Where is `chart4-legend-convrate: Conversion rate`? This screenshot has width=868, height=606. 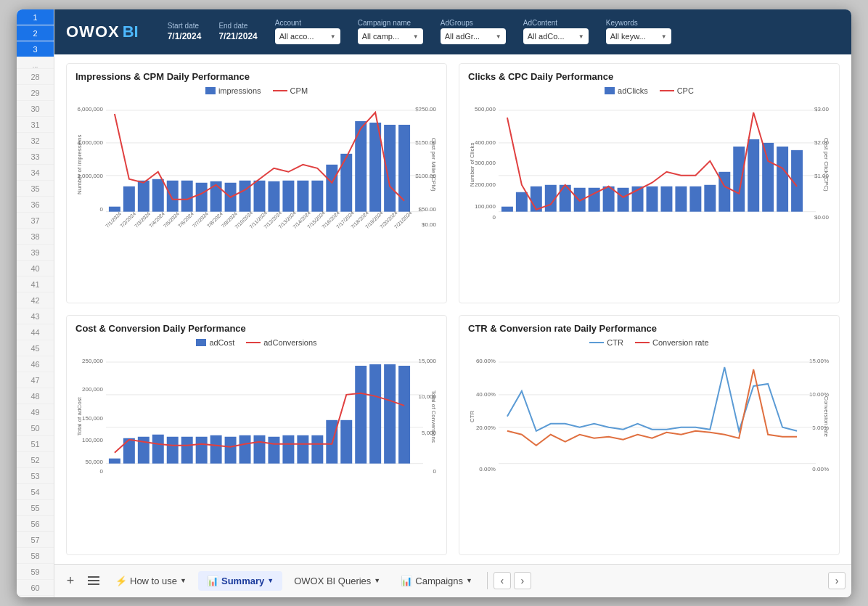 chart4-legend-convrate: Conversion rate is located at coordinates (672, 343).